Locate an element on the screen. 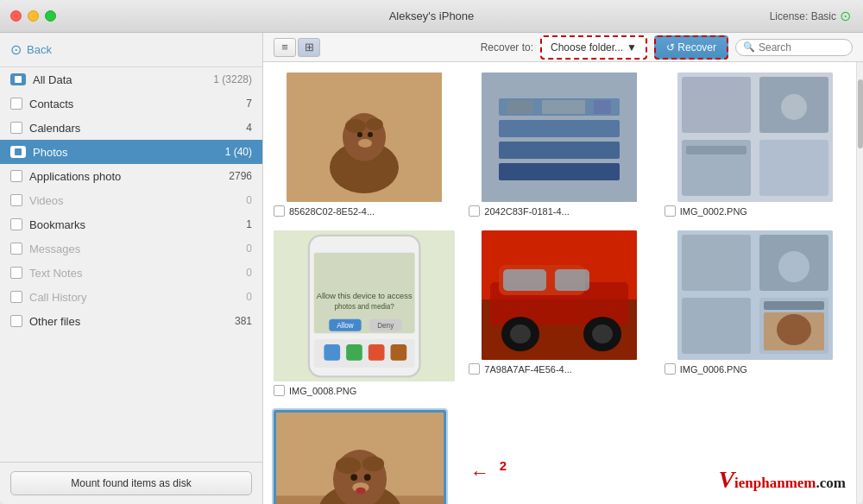 The image size is (863, 504). text-notes-label: Text Notes is located at coordinates (128, 273).